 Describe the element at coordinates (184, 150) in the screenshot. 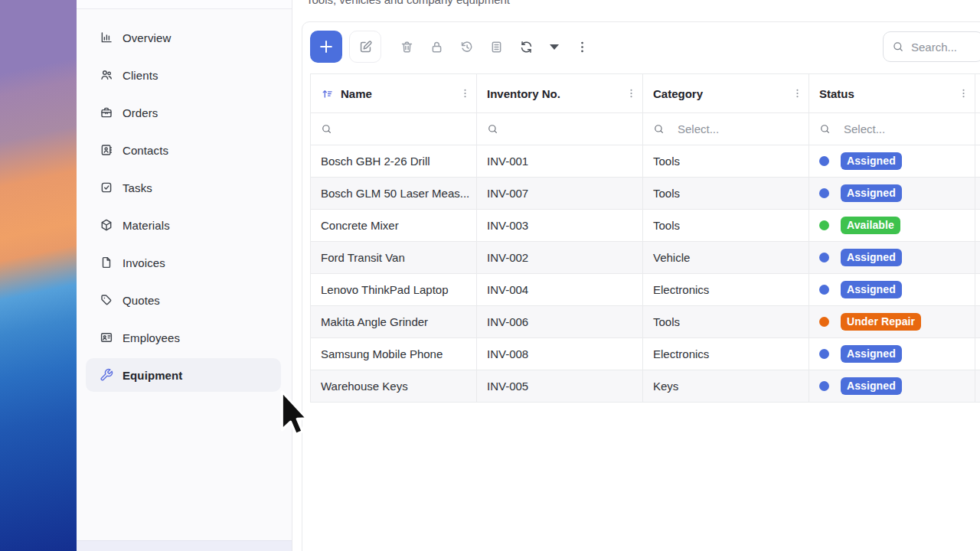

I see `sidebar-item-contacts: Contacts` at that location.